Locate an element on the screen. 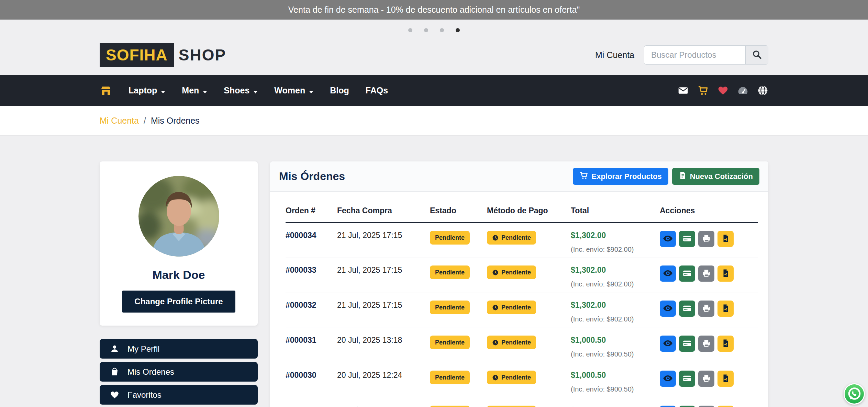 The image size is (868, 407). account-link: Mi Cuenta is located at coordinates (615, 55).